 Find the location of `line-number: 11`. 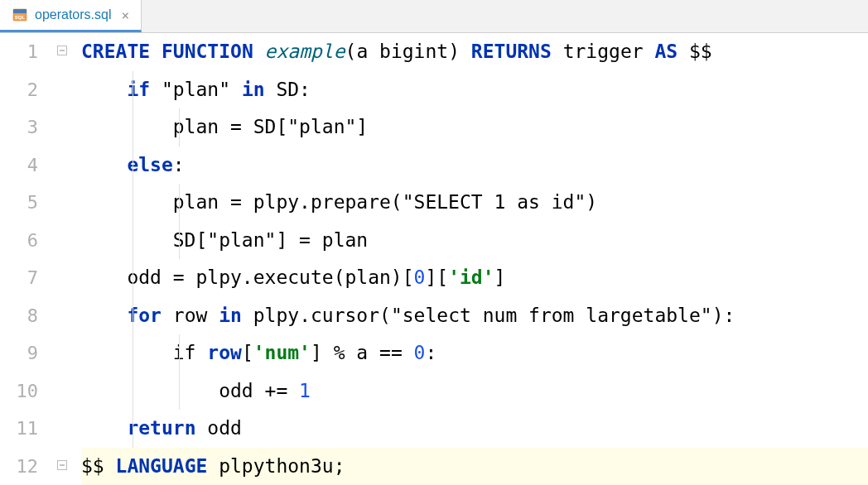

line-number: 11 is located at coordinates (19, 429).